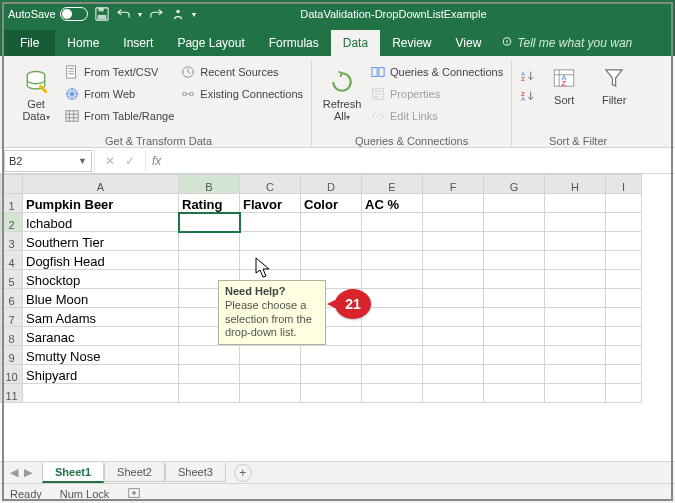 The width and height of the screenshot is (675, 503). I want to click on row-header: 6, so click(12, 298).